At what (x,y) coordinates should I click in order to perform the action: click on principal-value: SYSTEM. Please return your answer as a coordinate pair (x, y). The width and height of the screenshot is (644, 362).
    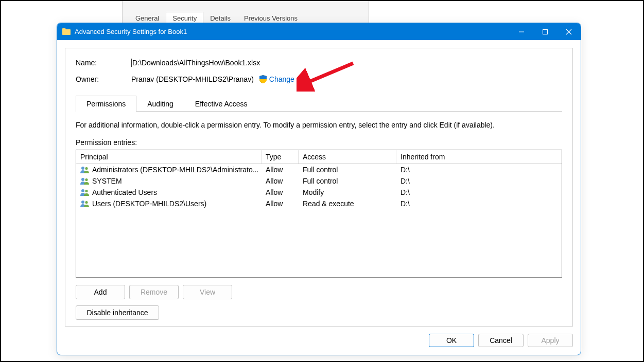
    Looking at the image, I should click on (107, 181).